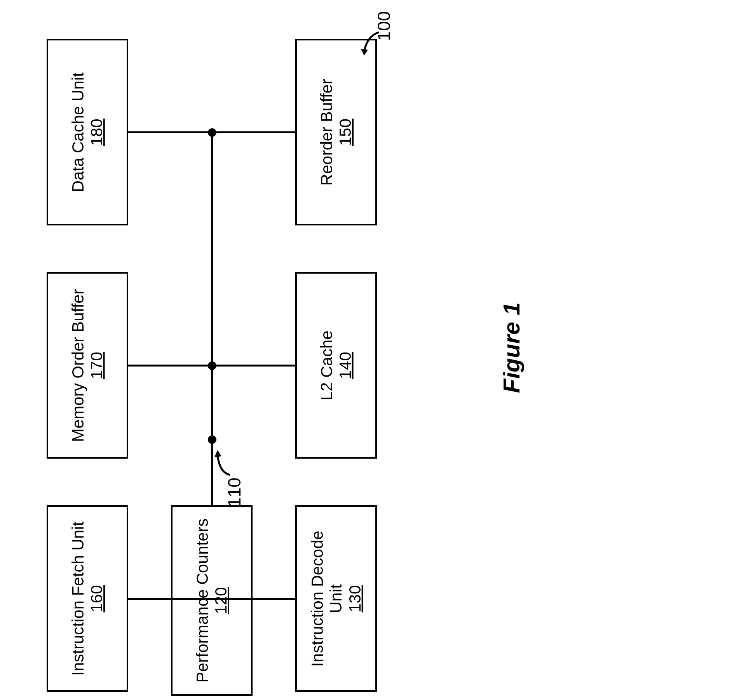  Describe the element at coordinates (87, 132) in the screenshot. I see `data-cache-unit-block: Data Cache Unit 180` at that location.